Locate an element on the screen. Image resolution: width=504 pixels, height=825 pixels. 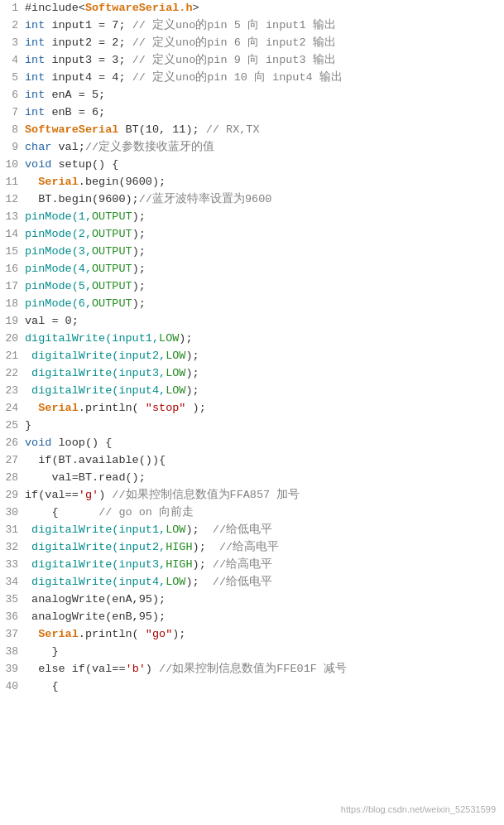
code-segment: digitalWrite(input4, is located at coordinates (95, 581).